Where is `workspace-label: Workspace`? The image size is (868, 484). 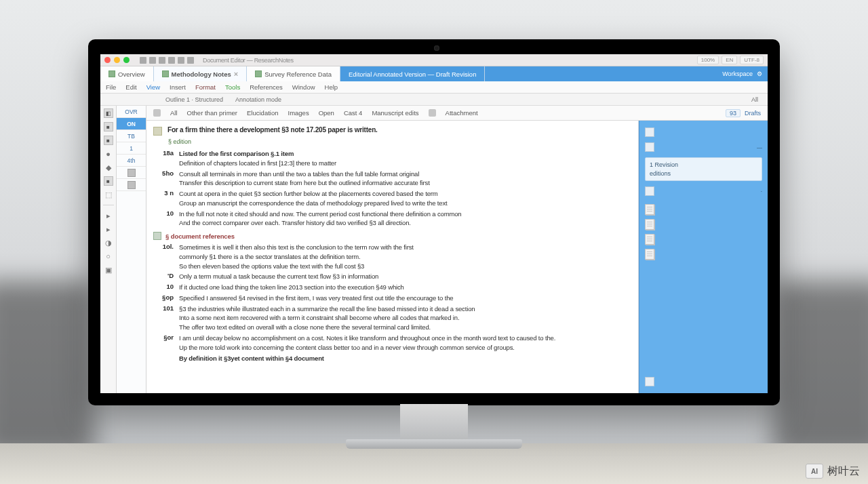 workspace-label: Workspace is located at coordinates (738, 74).